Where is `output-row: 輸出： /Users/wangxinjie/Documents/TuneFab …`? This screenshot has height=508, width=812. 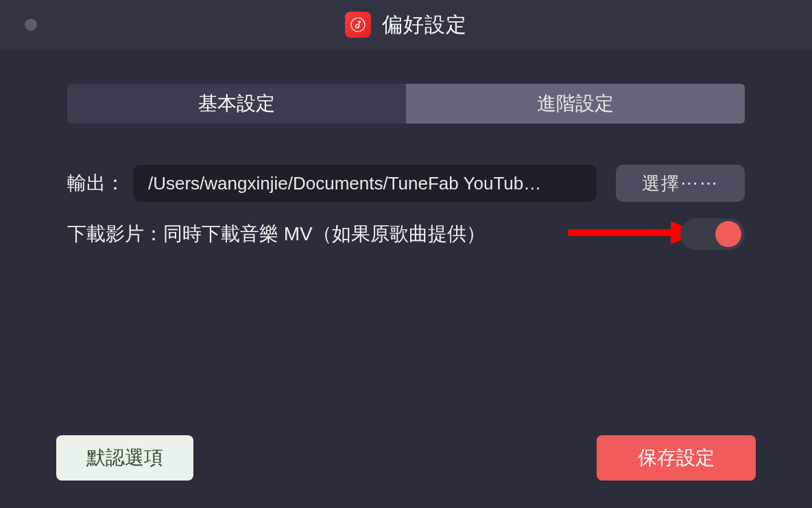 output-row: 輸出： /Users/wangxinjie/Documents/TuneFab … is located at coordinates (406, 183).